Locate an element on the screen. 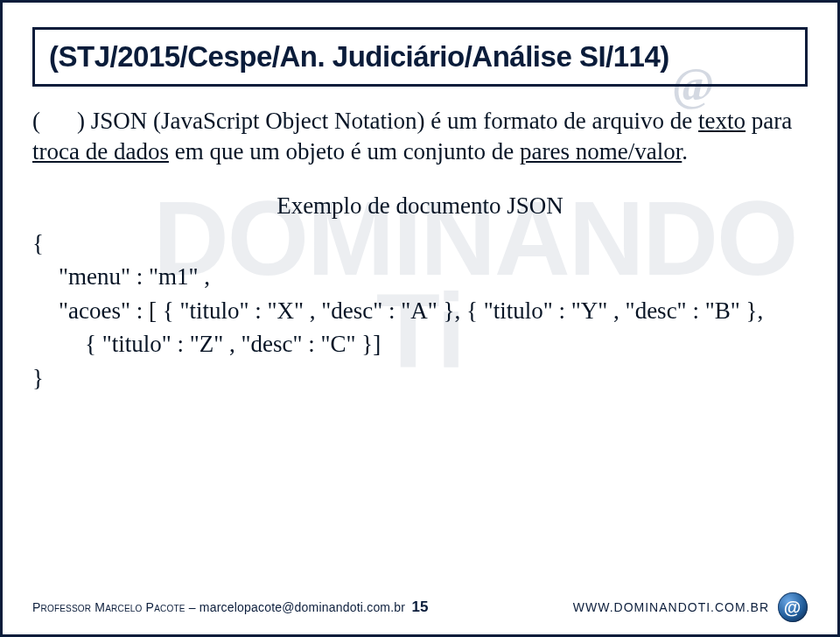 The width and height of the screenshot is (840, 637). title-box: (STJ/2015/Cespe/An. Judiciário/Análise S… is located at coordinates (420, 57).